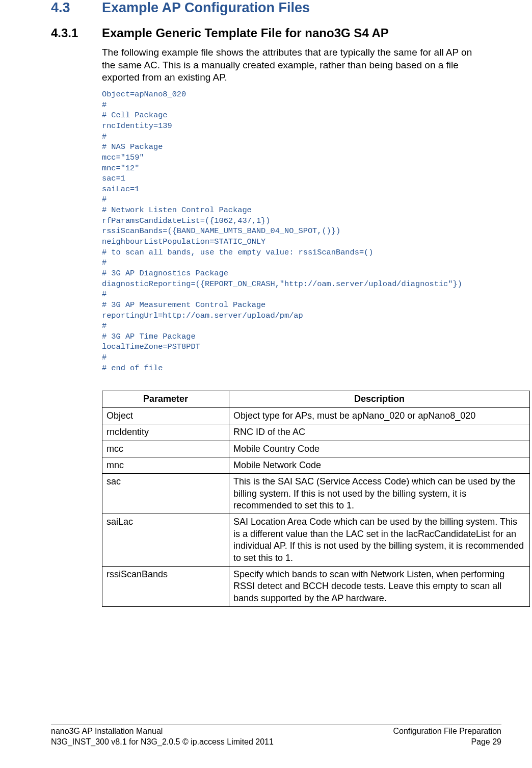 This screenshot has width=532, height=768. What do you see at coordinates (447, 743) in the screenshot?
I see `footer-page-number: Page 29` at bounding box center [447, 743].